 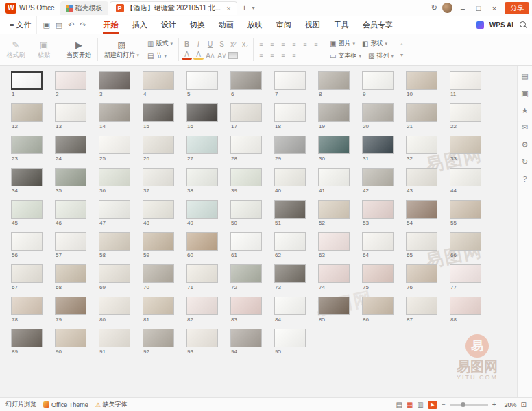 I want to click on zoom-slider-knob, so click(x=463, y=404).